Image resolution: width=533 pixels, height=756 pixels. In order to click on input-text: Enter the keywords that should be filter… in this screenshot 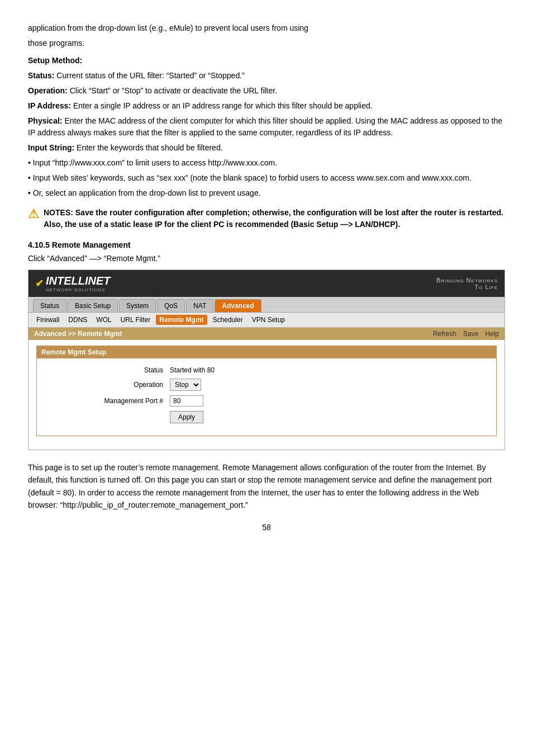, I will do `click(150, 148)`.